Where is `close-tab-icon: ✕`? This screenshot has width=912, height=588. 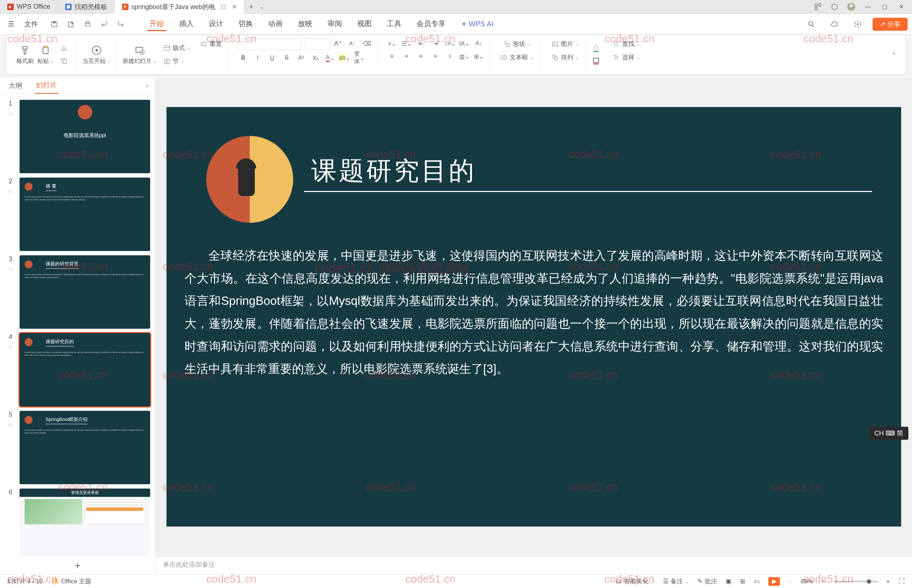 close-tab-icon: ✕ is located at coordinates (234, 7).